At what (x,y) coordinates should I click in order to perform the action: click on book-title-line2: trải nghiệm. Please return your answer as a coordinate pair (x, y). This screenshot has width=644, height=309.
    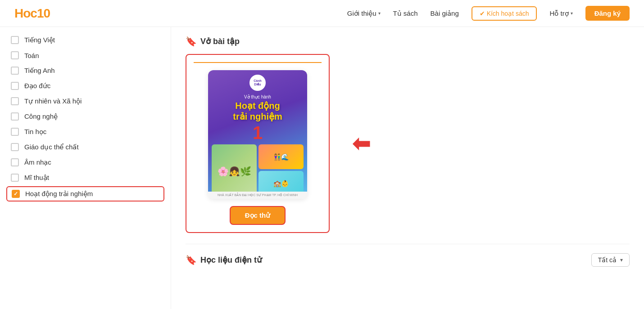
    Looking at the image, I should click on (258, 116).